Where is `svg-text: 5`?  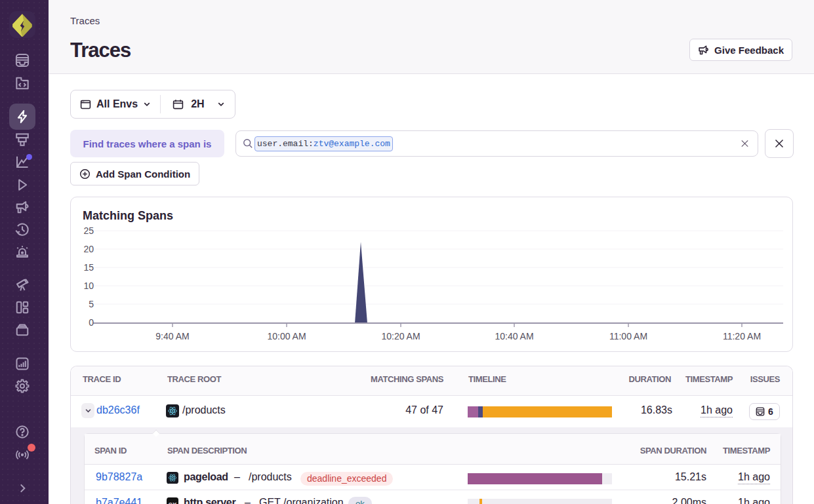 svg-text: 5 is located at coordinates (91, 304).